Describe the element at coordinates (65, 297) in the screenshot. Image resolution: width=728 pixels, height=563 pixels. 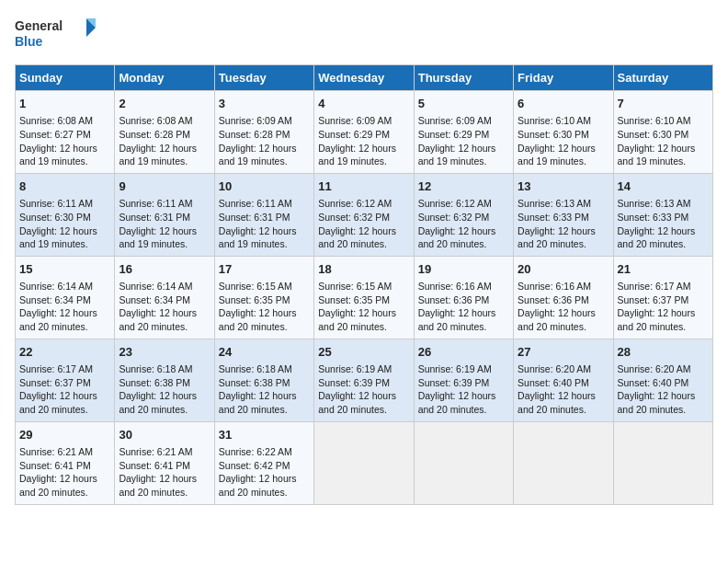
I see `calendar-cell: 15Sunrise: 6:14 AMSunset: 6:34 PMDayligh…` at that location.